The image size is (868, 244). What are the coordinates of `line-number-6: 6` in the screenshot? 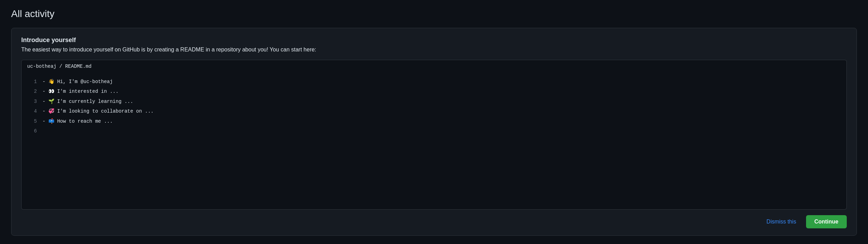 It's located at (32, 131).